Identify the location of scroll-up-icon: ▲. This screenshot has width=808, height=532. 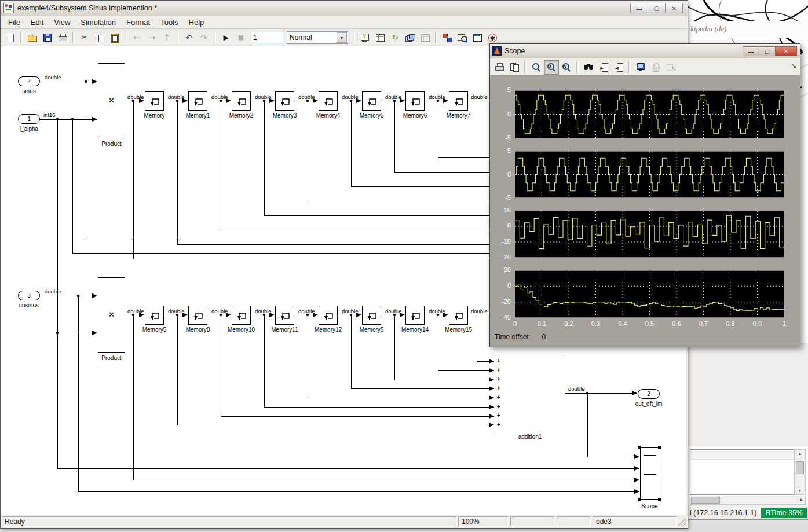
(800, 454).